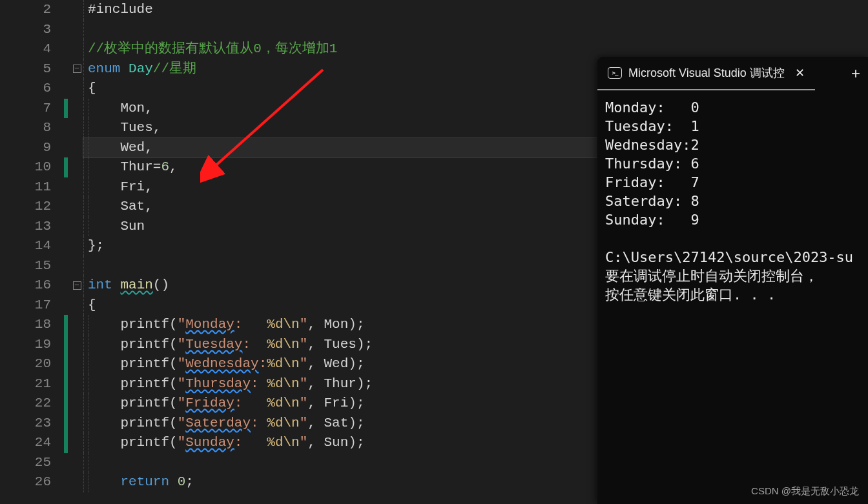  I want to click on line-number: 3, so click(40, 30).